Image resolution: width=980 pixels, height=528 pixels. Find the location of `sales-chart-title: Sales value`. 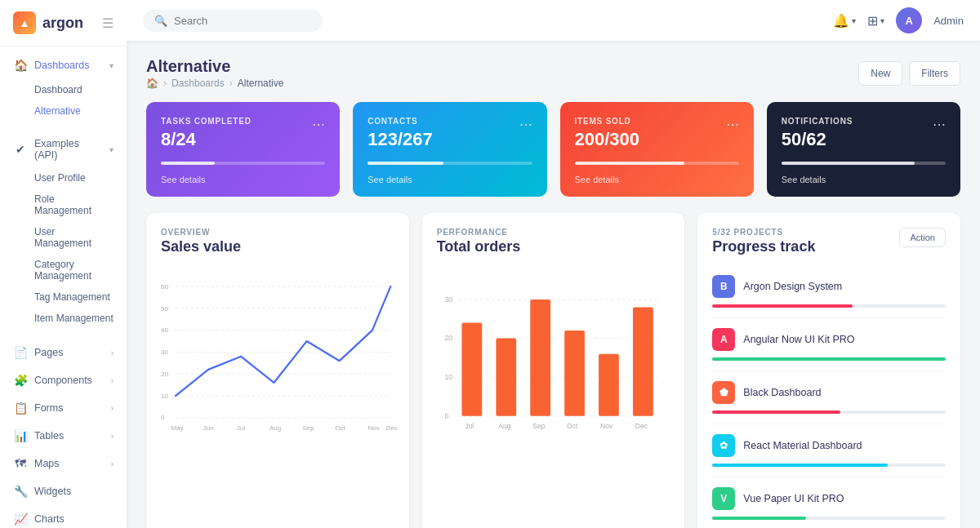

sales-chart-title: Sales value is located at coordinates (278, 246).